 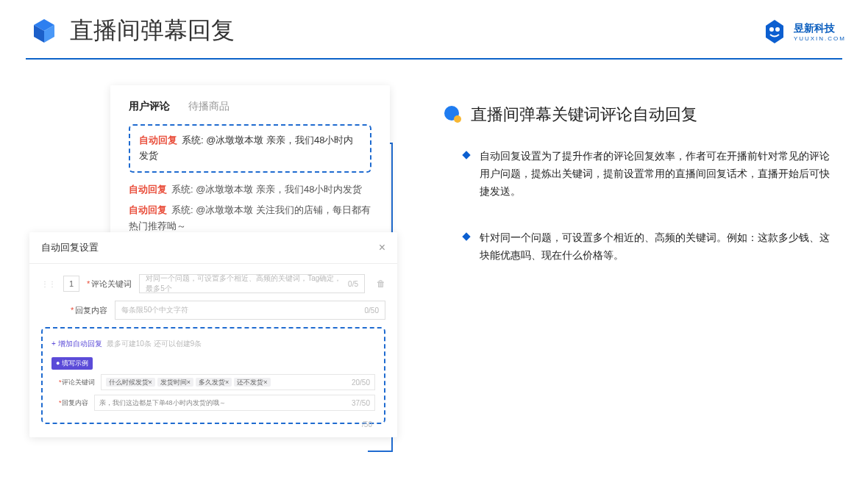 I want to click on tab-user-comments: 用户评论, so click(x=149, y=107).